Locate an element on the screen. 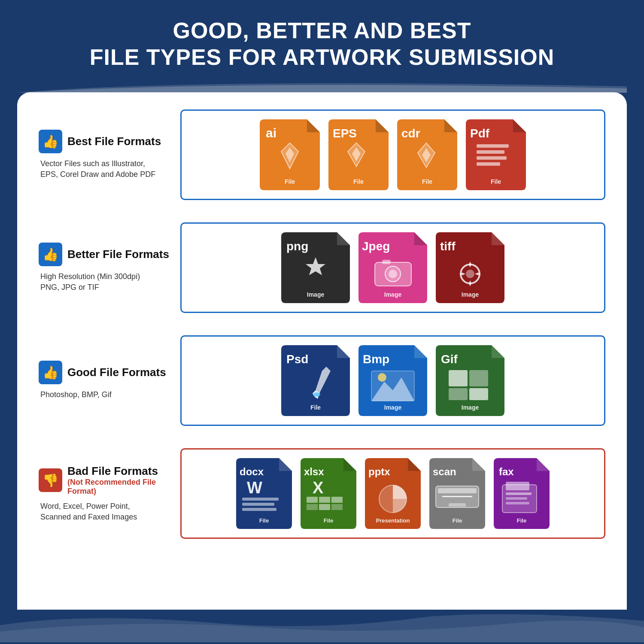  file-fax: fax File is located at coordinates (522, 494).